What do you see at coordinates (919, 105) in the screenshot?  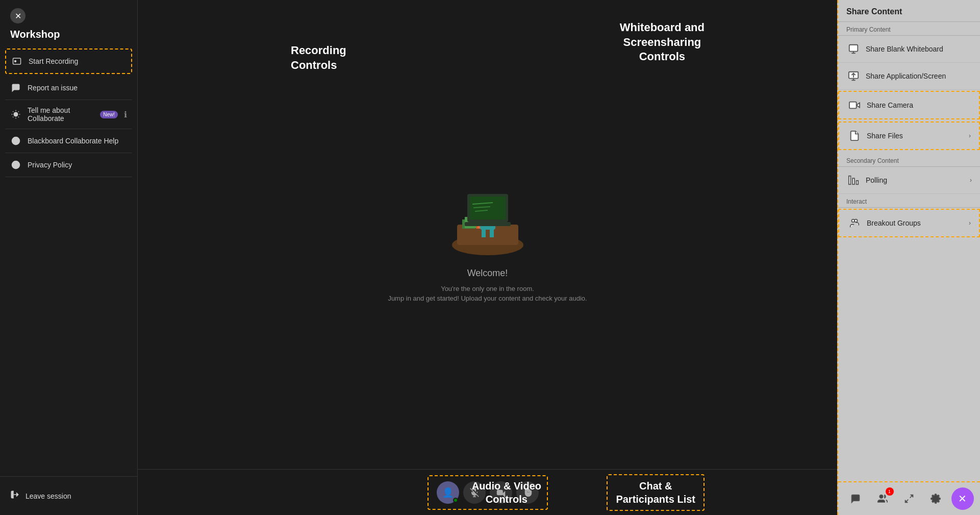 I see `share-camera-label: Share Camera` at bounding box center [919, 105].